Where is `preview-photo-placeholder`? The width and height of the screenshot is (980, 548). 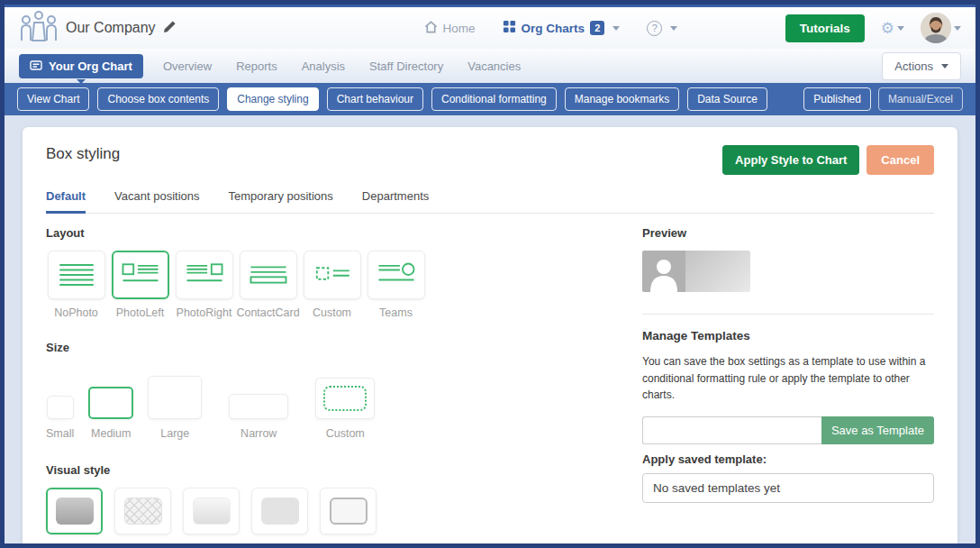
preview-photo-placeholder is located at coordinates (664, 271).